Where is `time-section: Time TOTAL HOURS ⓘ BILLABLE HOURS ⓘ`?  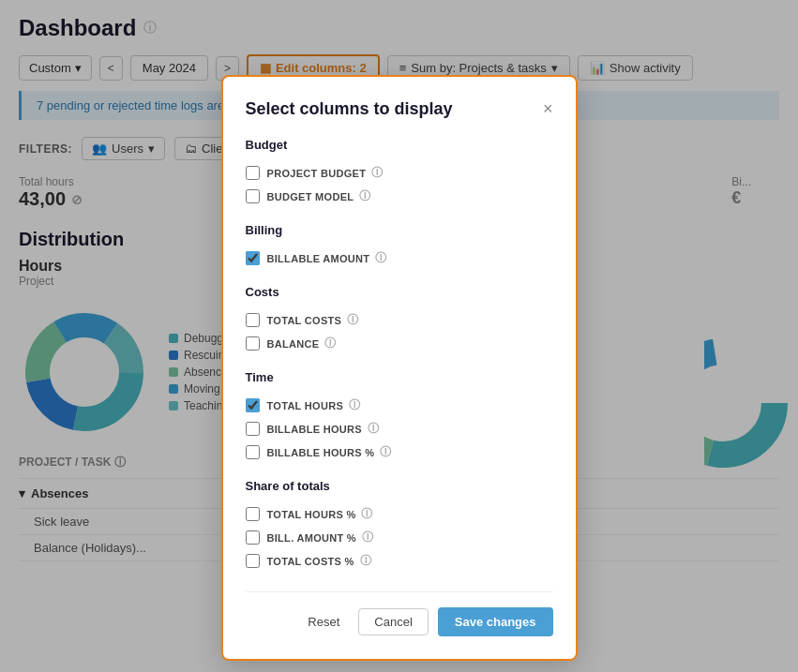 time-section: Time TOTAL HOURS ⓘ BILLABLE HOURS ⓘ is located at coordinates (399, 417).